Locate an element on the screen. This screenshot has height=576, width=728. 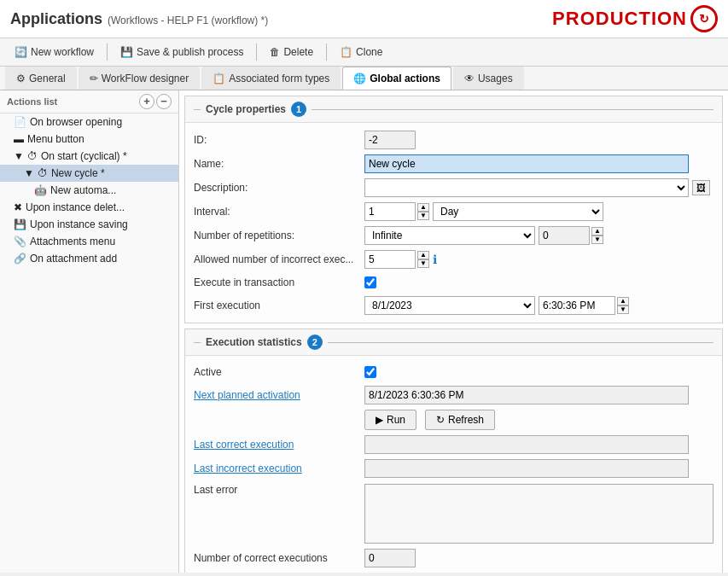
refresh-icon: ↻ is located at coordinates (440, 420).